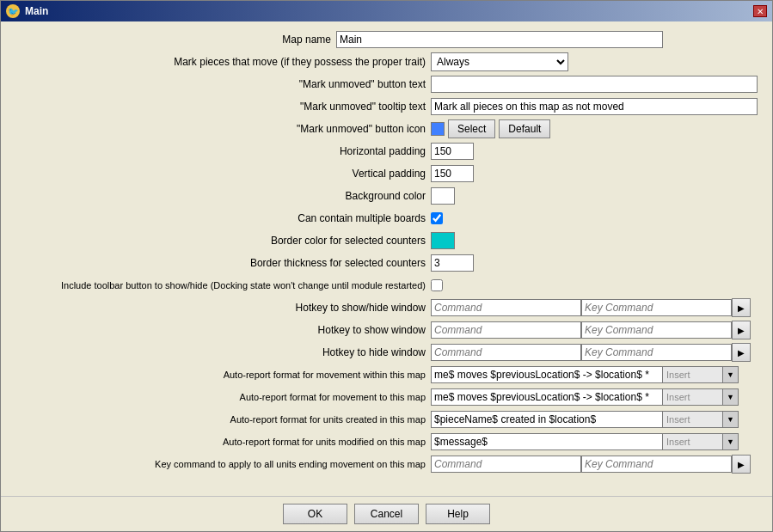 Image resolution: width=773 pixels, height=532 pixels. Describe the element at coordinates (760, 11) in the screenshot. I see `close-button: ✕` at that location.